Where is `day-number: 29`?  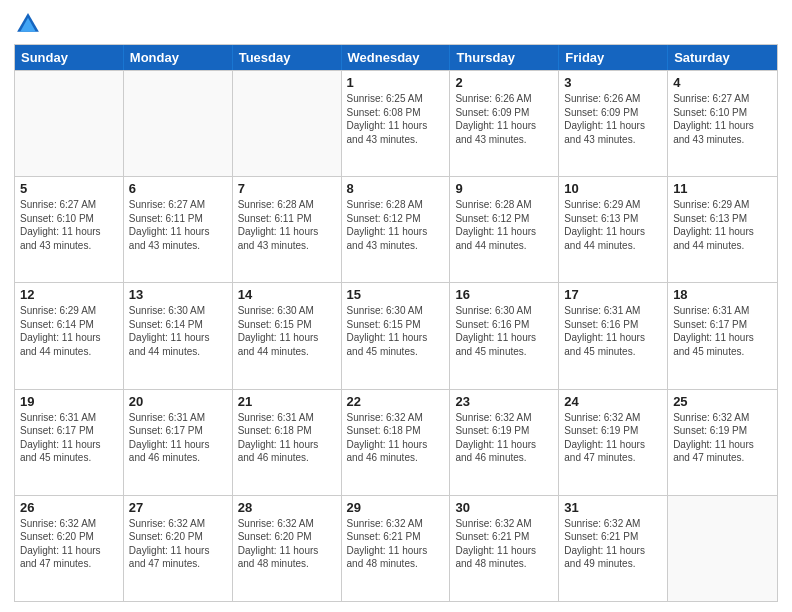 day-number: 29 is located at coordinates (396, 508).